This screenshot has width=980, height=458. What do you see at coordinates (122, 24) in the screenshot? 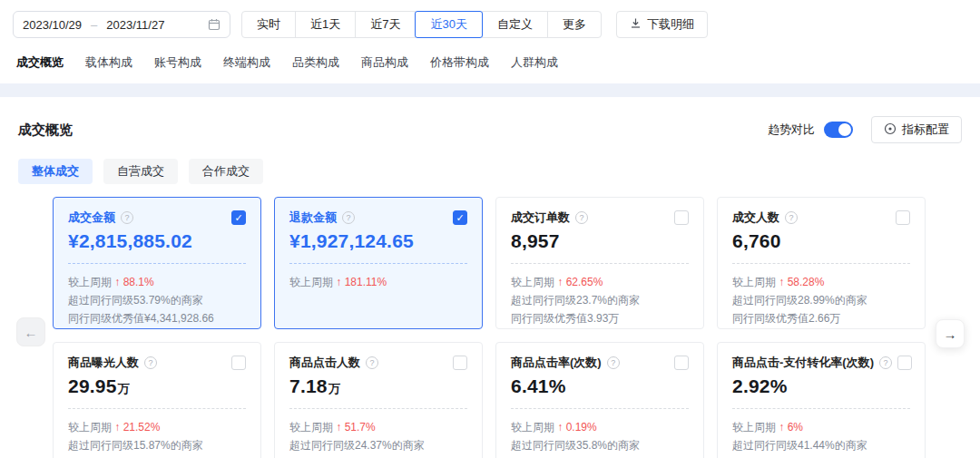
I see `date-range-input: 2023/10/29 – 2023/11/27` at bounding box center [122, 24].